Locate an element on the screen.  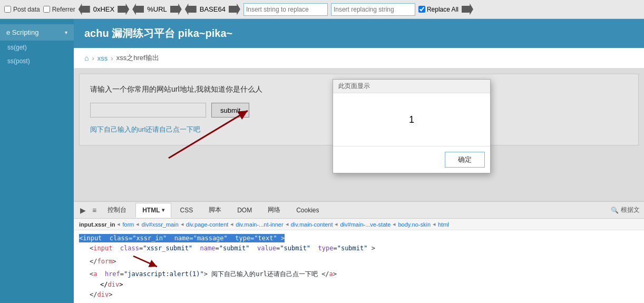
url-label: %URL is located at coordinates (157, 9).